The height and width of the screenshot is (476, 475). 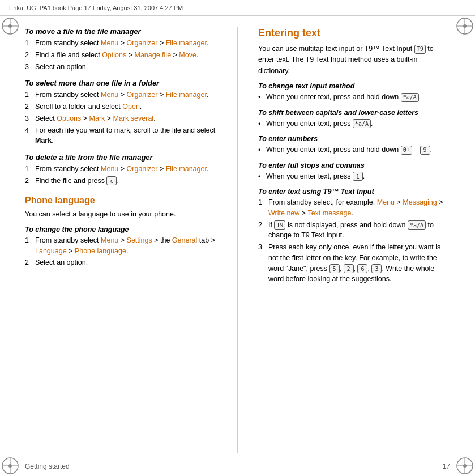 I want to click on one-key-icon: 1, so click(x=358, y=176).